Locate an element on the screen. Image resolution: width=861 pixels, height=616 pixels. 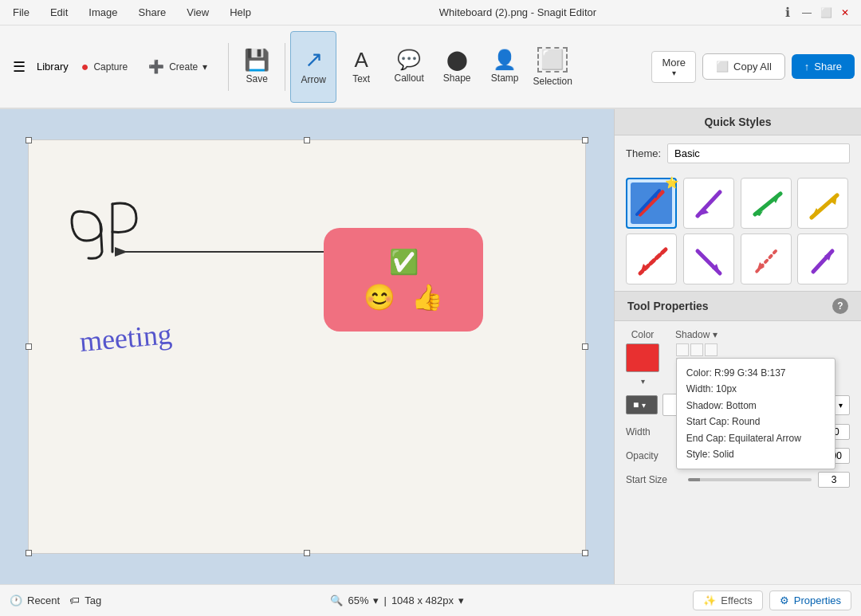
width-label: Width is located at coordinates (654, 432).